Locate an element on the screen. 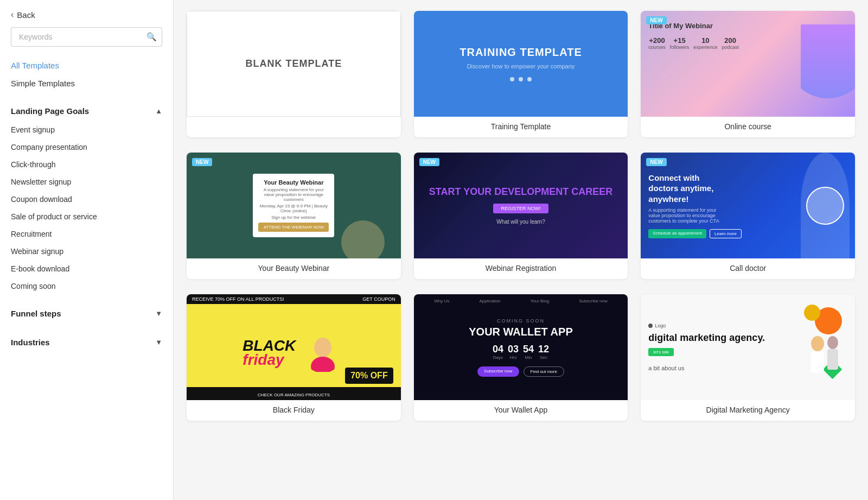  landing-page-goals-items: Event signup Company presentation Click-… is located at coordinates (87, 208).